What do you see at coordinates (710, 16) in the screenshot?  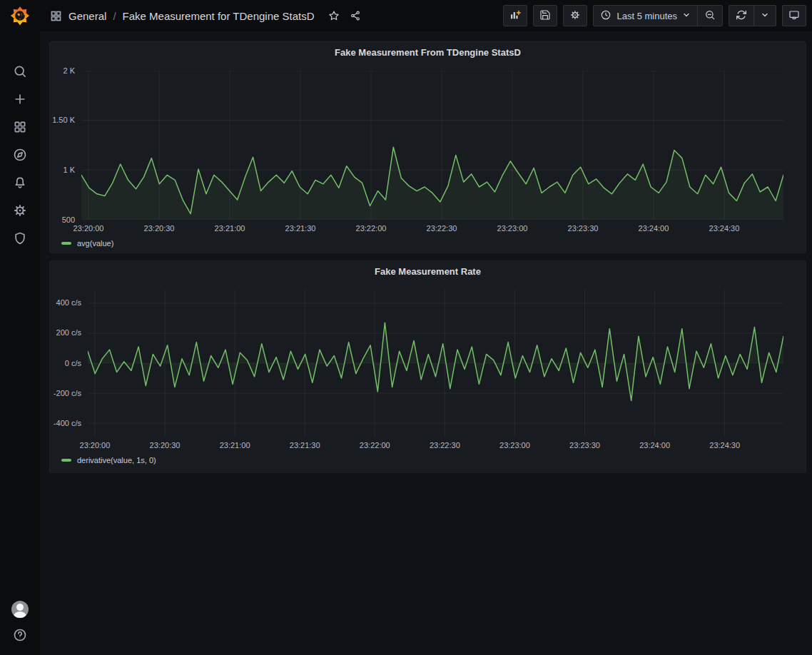 I see `zoom-out-icon` at bounding box center [710, 16].